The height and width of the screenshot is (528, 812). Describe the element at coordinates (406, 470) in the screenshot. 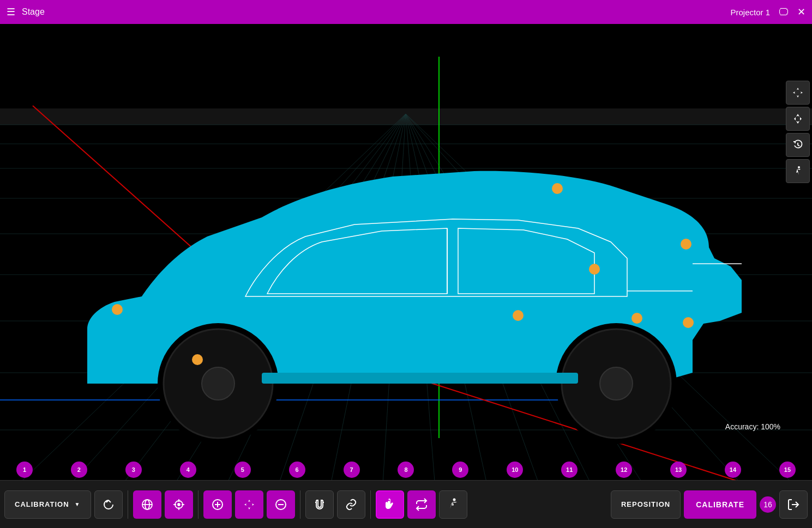

I see `calibration-points-row: 123456789101112131415` at that location.